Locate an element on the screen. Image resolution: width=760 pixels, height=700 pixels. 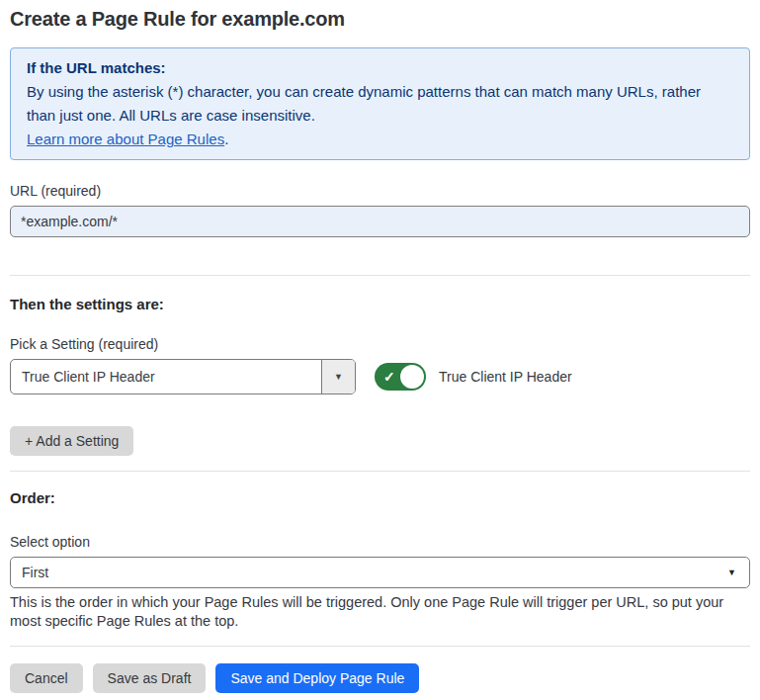
cancel-button: Cancel is located at coordinates (46, 678).